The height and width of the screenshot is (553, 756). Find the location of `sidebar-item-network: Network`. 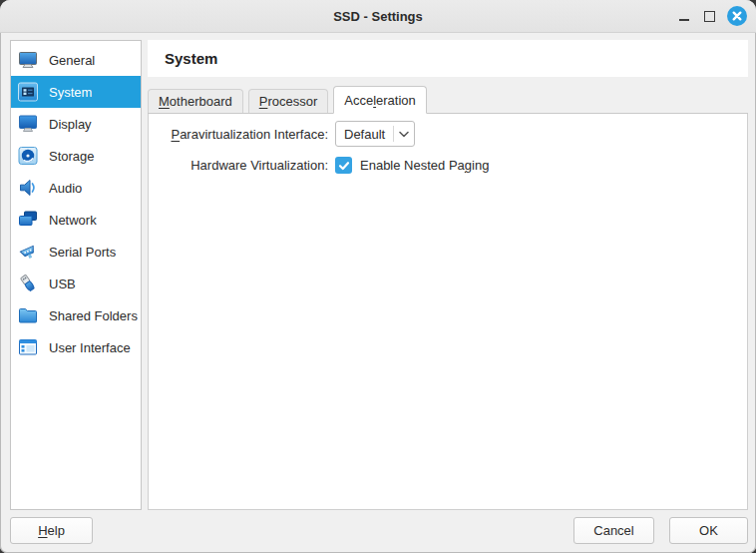

sidebar-item-network: Network is located at coordinates (76, 220).